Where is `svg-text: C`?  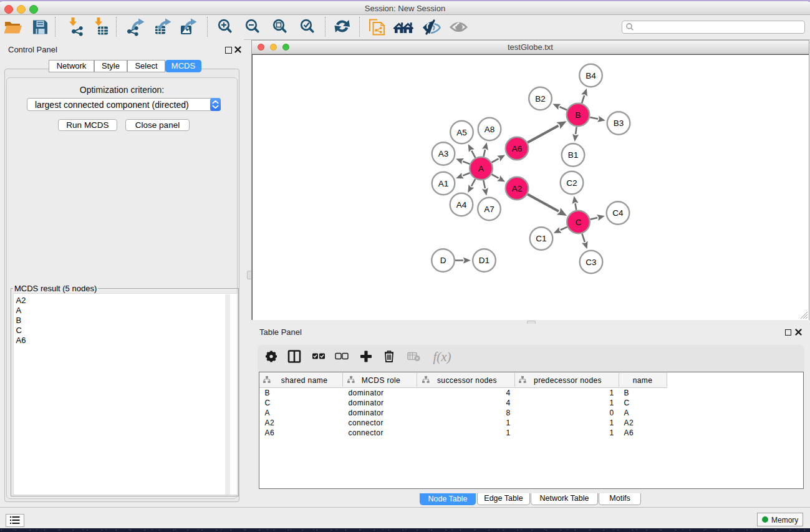
svg-text: C is located at coordinates (579, 222).